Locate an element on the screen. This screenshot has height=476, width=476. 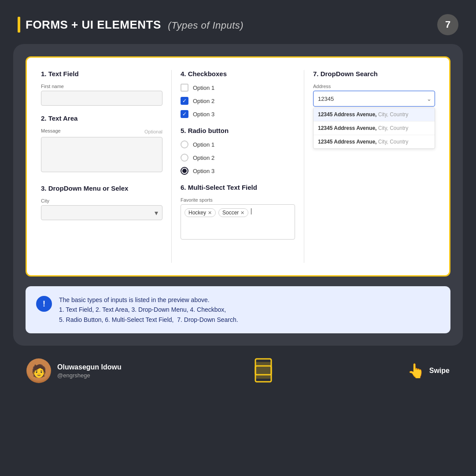
message-label: Message is located at coordinates (51, 131).